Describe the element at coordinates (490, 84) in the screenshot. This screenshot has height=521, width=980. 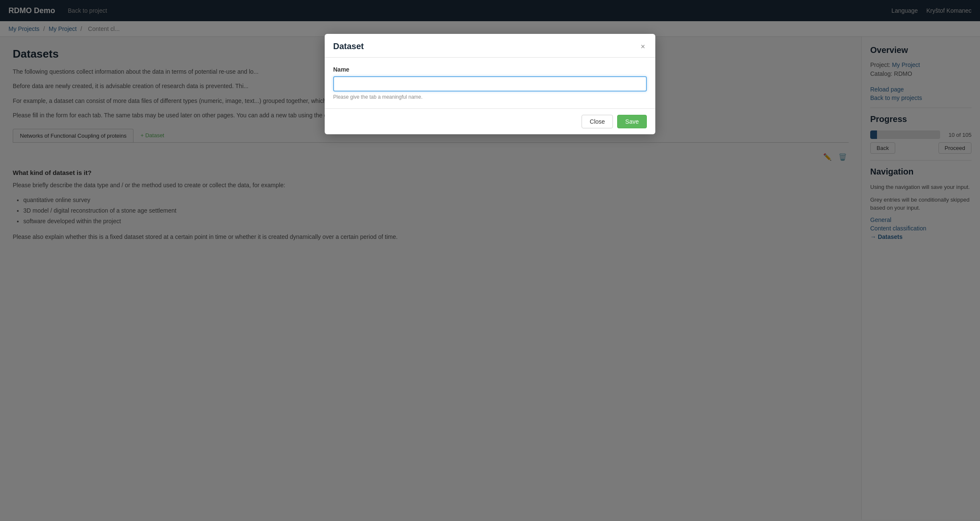
I see `name-input` at that location.